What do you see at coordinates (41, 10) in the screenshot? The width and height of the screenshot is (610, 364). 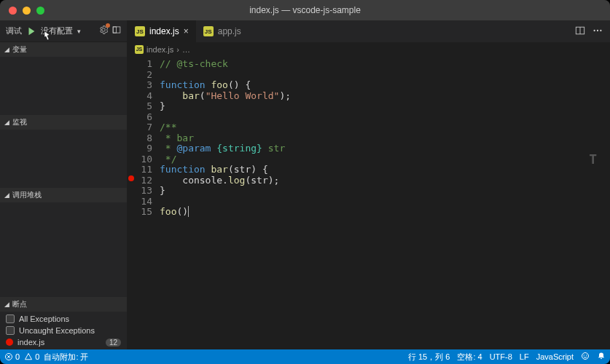 I see `window-maximize-button` at bounding box center [41, 10].